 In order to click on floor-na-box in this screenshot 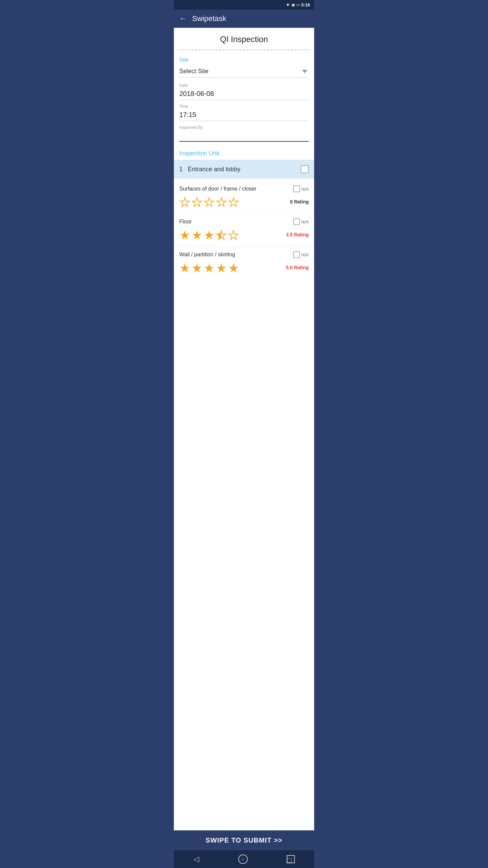, I will do `click(297, 222)`.